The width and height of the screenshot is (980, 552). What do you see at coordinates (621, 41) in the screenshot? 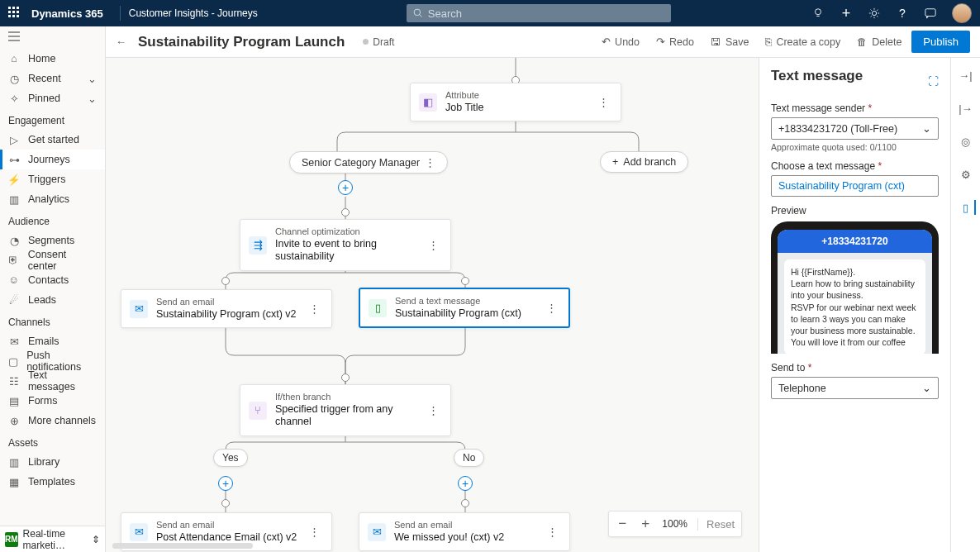
I see `undo-button: ↶Undo` at bounding box center [621, 41].